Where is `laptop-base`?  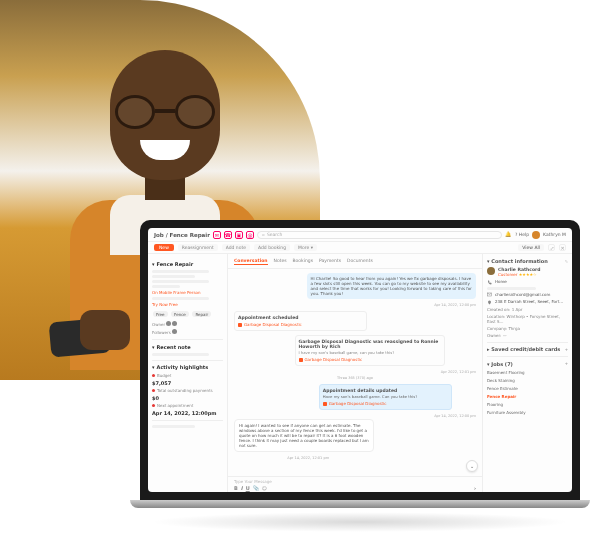 laptop-base is located at coordinates (360, 504).